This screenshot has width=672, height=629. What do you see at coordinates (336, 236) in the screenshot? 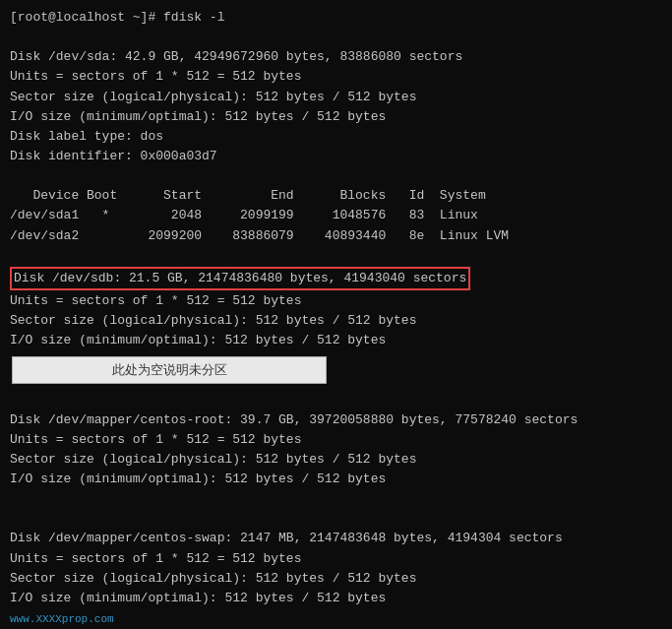
I see `sda2-row: /dev/sda2 2099200 83886079 40893440 8e L…` at bounding box center [336, 236].